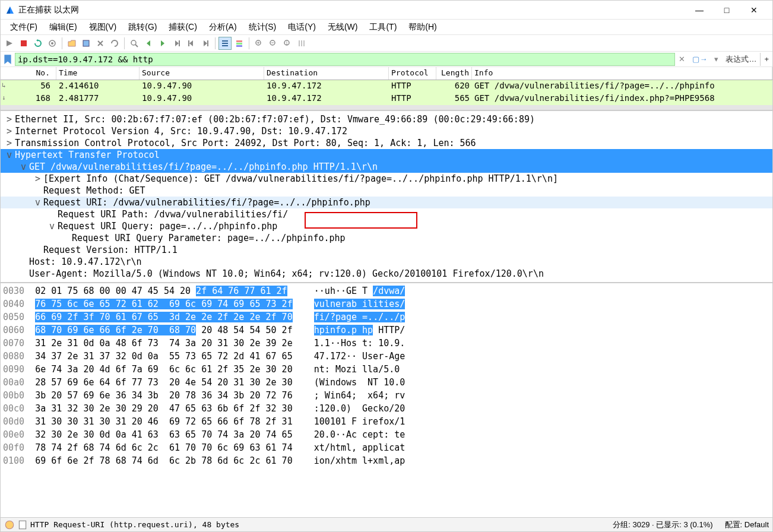  Describe the element at coordinates (103, 27) in the screenshot. I see `menu-view: 视图(V)` at that location.